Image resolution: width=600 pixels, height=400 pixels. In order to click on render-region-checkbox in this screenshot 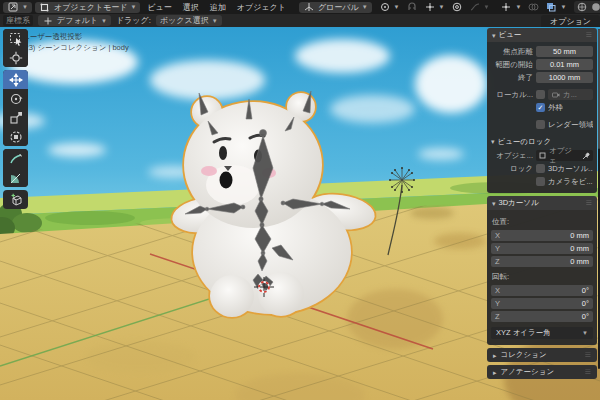, I will do `click(540, 124)`.